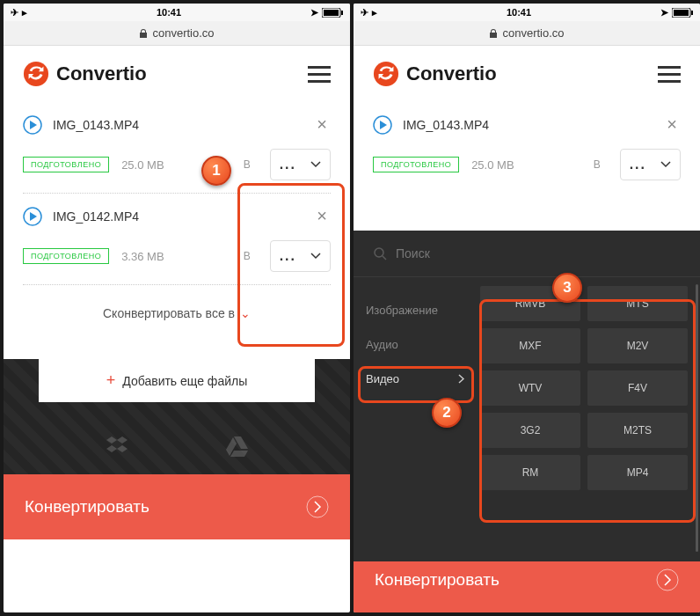 The width and height of the screenshot is (700, 616). I want to click on convert-button: Конвертировать, so click(177, 507).